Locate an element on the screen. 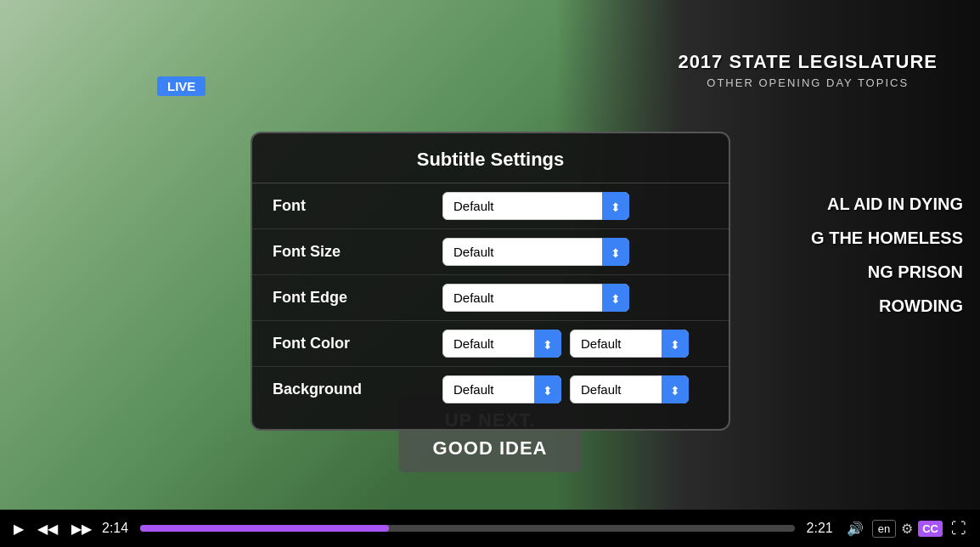  font-color-opacity-wrapper: Default 0% 25% 50% 75% 100% is located at coordinates (629, 343).